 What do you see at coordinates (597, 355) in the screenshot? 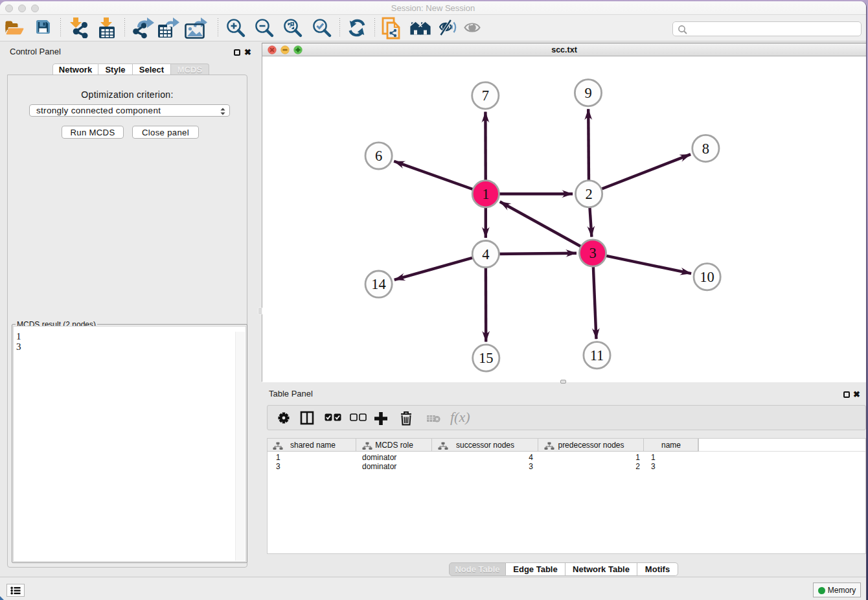
I see `svg-text: 11` at bounding box center [597, 355].